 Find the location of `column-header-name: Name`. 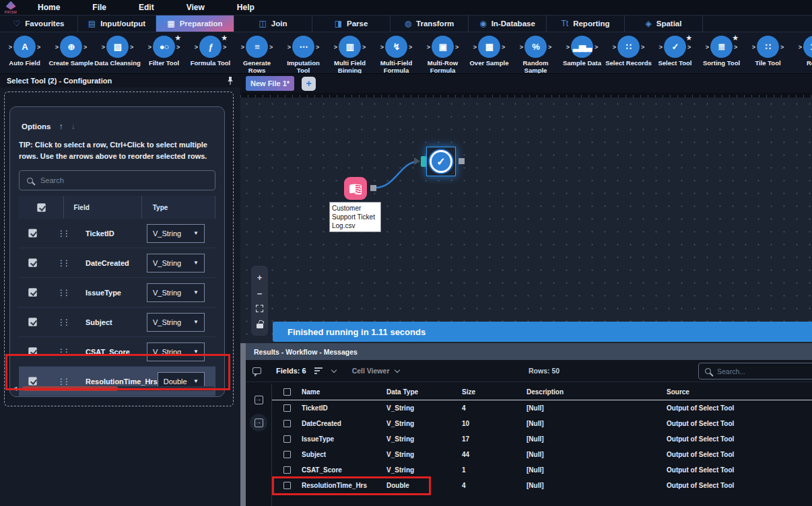

column-header-name: Name is located at coordinates (344, 392).